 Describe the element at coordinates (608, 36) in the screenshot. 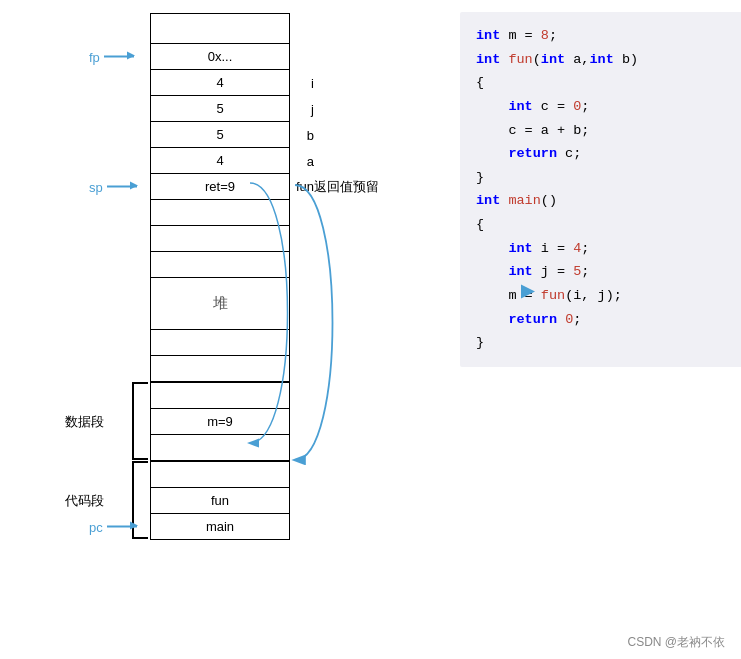

I see `code-line-1: int m = 8;` at that location.